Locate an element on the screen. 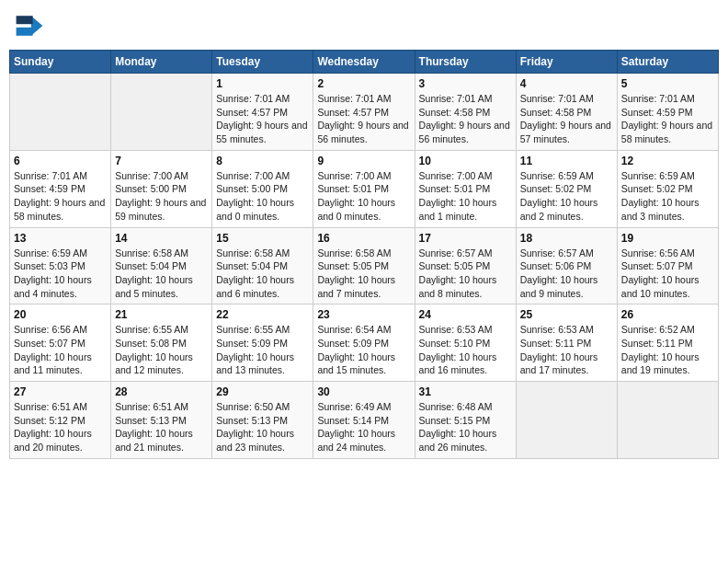 The image size is (728, 563). calendar-week-1: 1Sunrise: 7:01 AMSunset: 4:57 PMDaylight… is located at coordinates (364, 112).